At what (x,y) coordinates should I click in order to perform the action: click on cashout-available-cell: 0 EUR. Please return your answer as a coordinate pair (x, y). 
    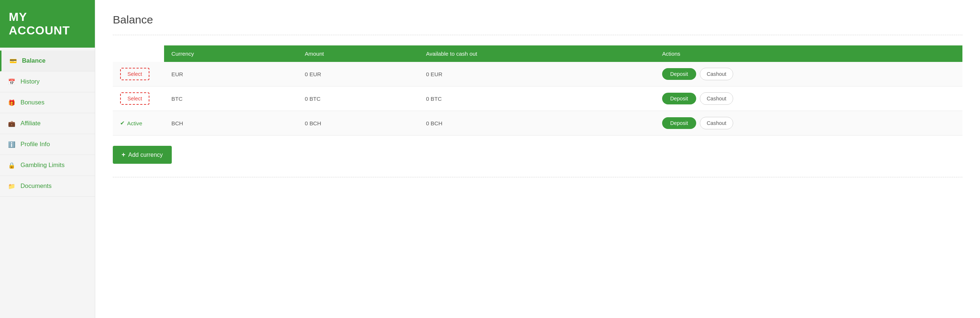
    Looking at the image, I should click on (536, 74).